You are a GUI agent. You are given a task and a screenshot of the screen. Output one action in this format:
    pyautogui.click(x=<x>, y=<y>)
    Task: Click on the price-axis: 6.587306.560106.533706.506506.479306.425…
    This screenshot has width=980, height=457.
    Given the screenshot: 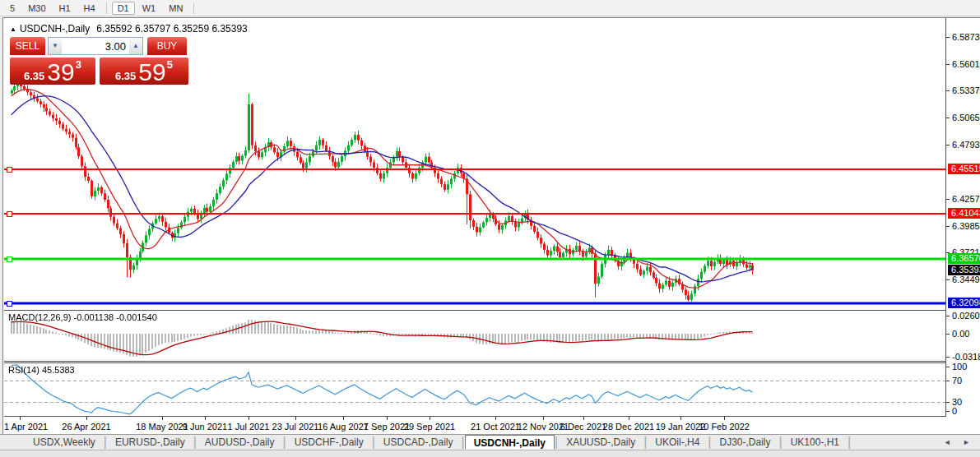 What is the action you would take?
    pyautogui.click(x=963, y=217)
    